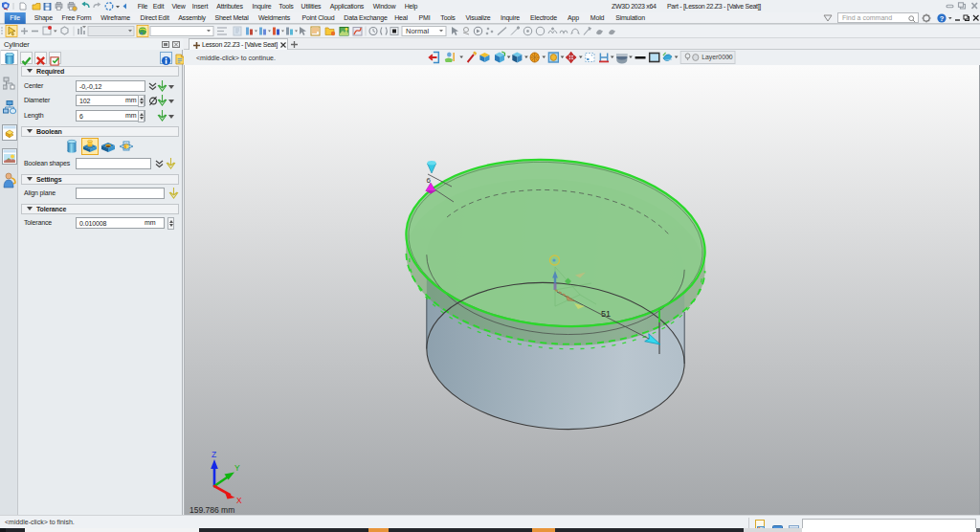 This screenshot has height=532, width=980. I want to click on svg-text: 51, so click(606, 314).